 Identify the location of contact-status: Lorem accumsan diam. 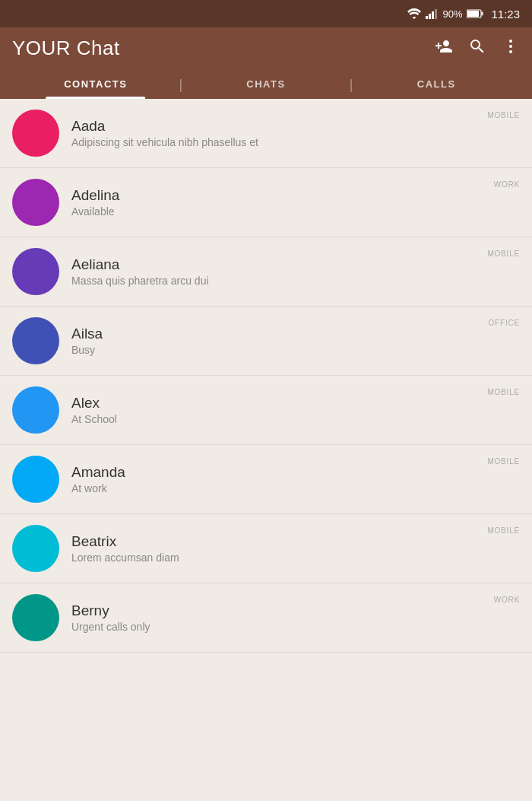
(296, 558).